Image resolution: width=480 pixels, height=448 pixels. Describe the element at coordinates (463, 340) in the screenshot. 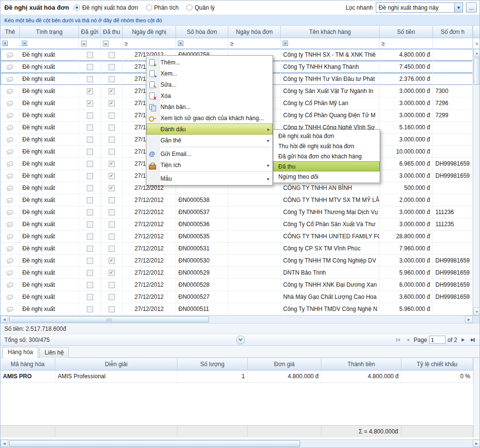

I see `next-page-button: ▶` at that location.